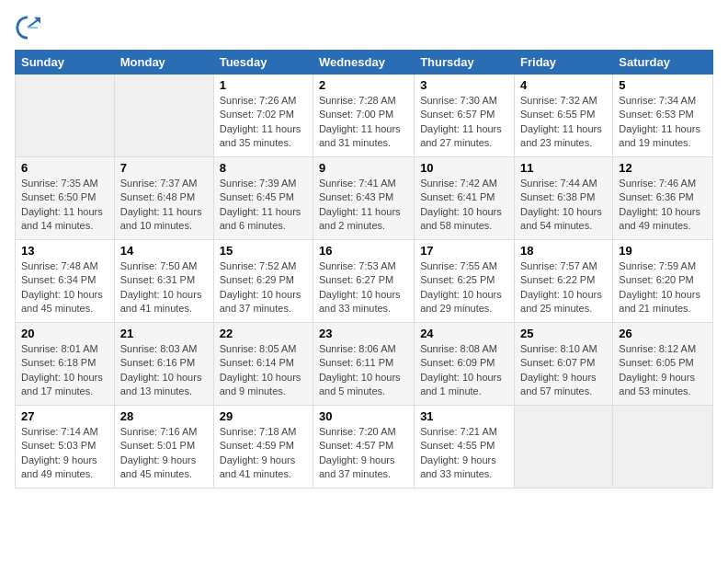 This screenshot has height=563, width=728. What do you see at coordinates (164, 447) in the screenshot?
I see `calendar-cell: 28Sunrise: 7:16 AM Sunset: 5:01 PM Dayli…` at bounding box center [164, 447].